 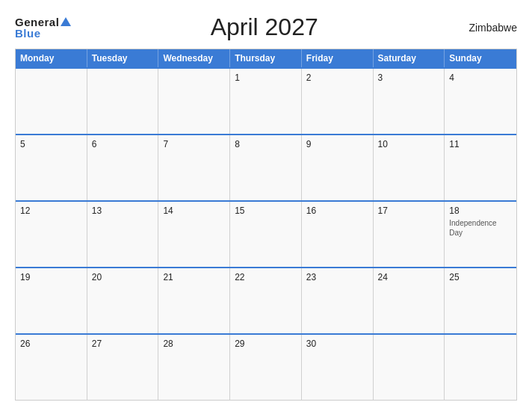 What do you see at coordinates (266, 368) in the screenshot?
I see `calendar-cell: 29` at bounding box center [266, 368].